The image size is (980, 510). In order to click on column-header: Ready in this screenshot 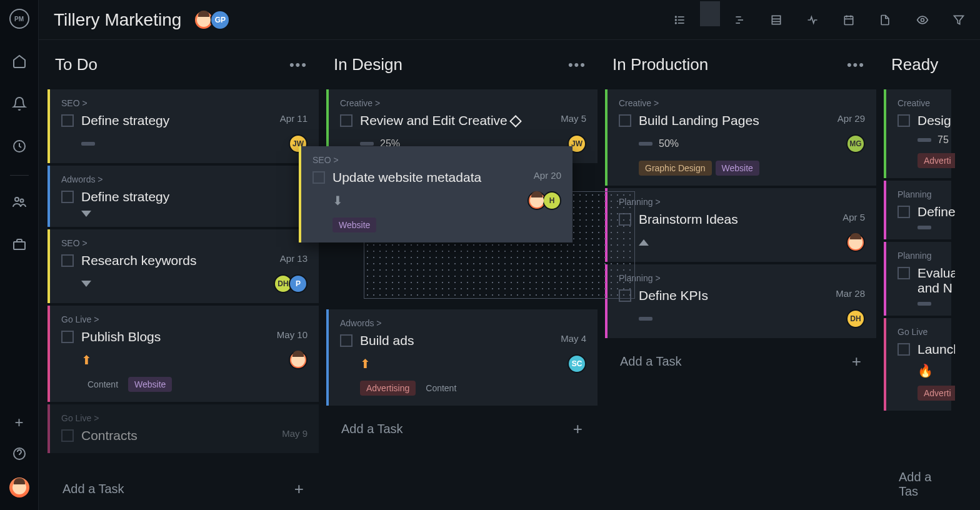, I will do `click(918, 65)`.